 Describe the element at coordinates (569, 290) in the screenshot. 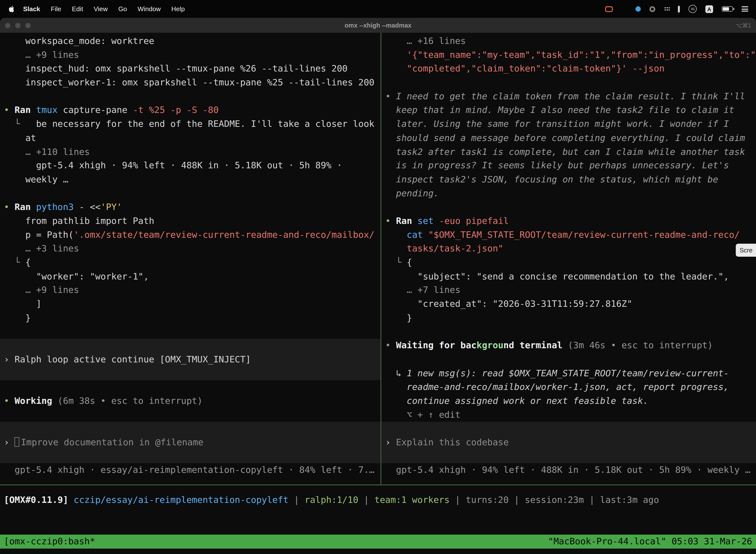

I see `collapsed-lines-marker: … +7 lines` at that location.